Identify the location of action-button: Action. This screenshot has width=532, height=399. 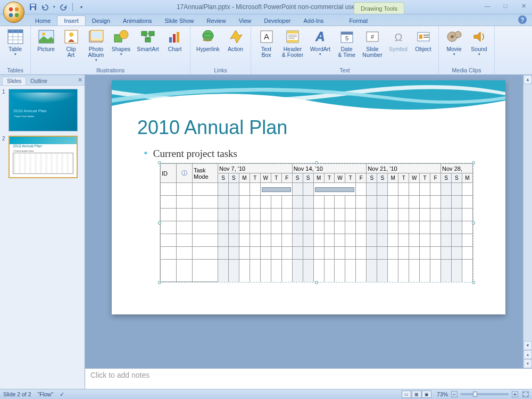
(235, 40).